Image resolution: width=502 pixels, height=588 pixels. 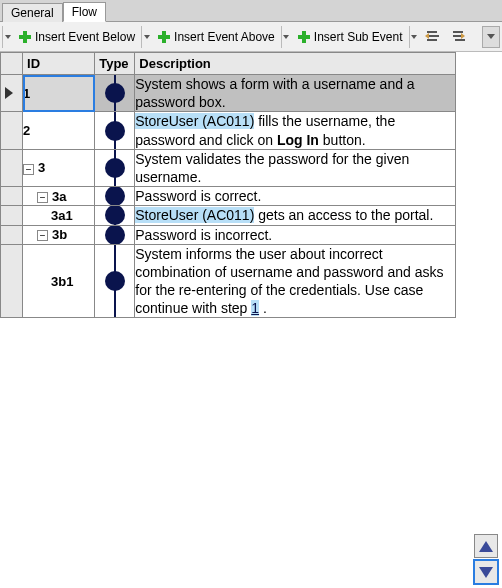 What do you see at coordinates (76, 37) in the screenshot?
I see `insert-event-below-button: Insert Event Below` at bounding box center [76, 37].